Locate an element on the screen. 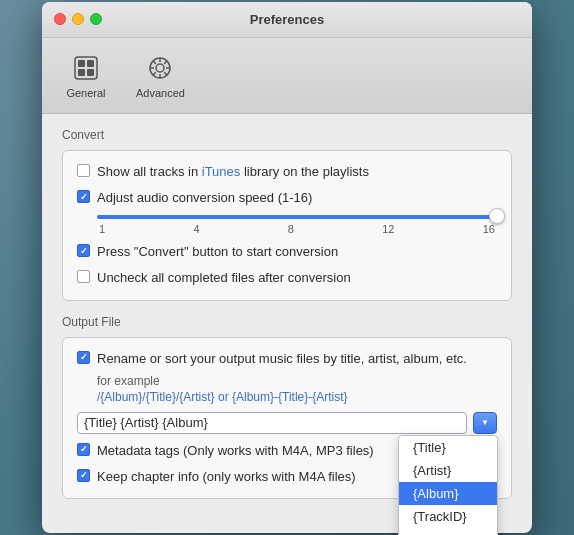 Image resolution: width=574 pixels, height=535 pixels. titlebar: Preferences is located at coordinates (287, 20).